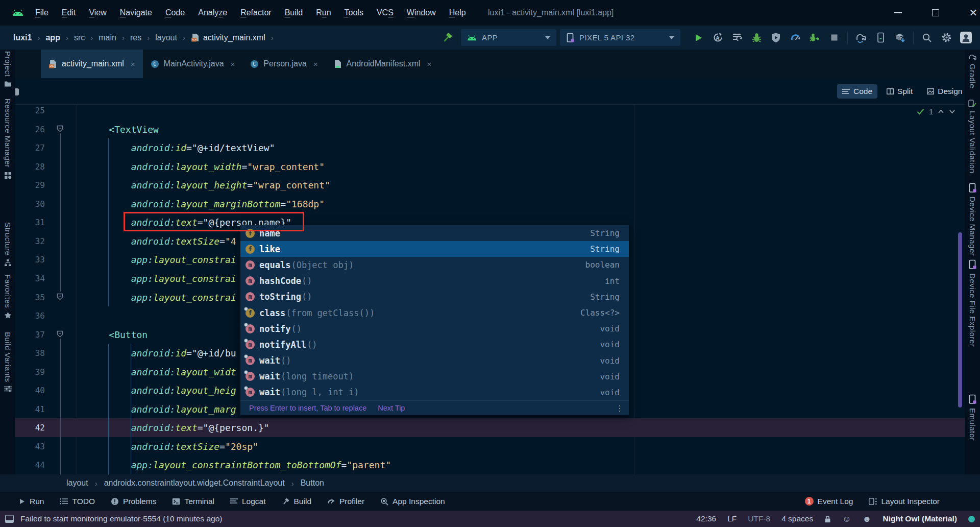  What do you see at coordinates (927, 38) in the screenshot?
I see `search-everywhere-icon` at bounding box center [927, 38].